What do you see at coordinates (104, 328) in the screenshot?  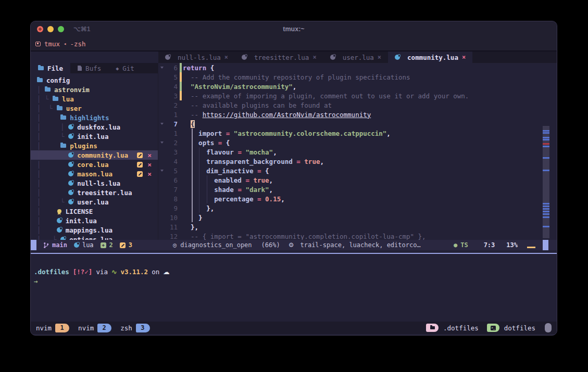 I see `tmux-window-index-badge: 2` at bounding box center [104, 328].